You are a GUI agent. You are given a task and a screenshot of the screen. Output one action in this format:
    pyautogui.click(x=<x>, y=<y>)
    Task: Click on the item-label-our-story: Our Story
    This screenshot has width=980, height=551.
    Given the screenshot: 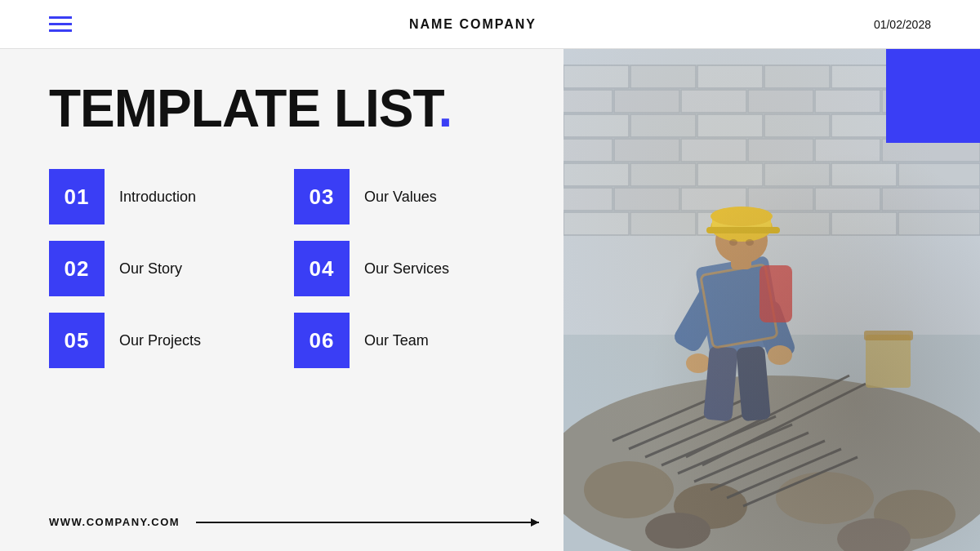 What is the action you would take?
    pyautogui.click(x=150, y=269)
    